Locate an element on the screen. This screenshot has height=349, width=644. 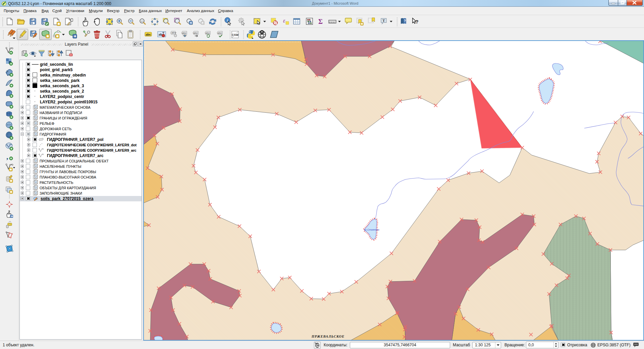
svg-text: оз.Стаянова is located at coordinates (372, 230).